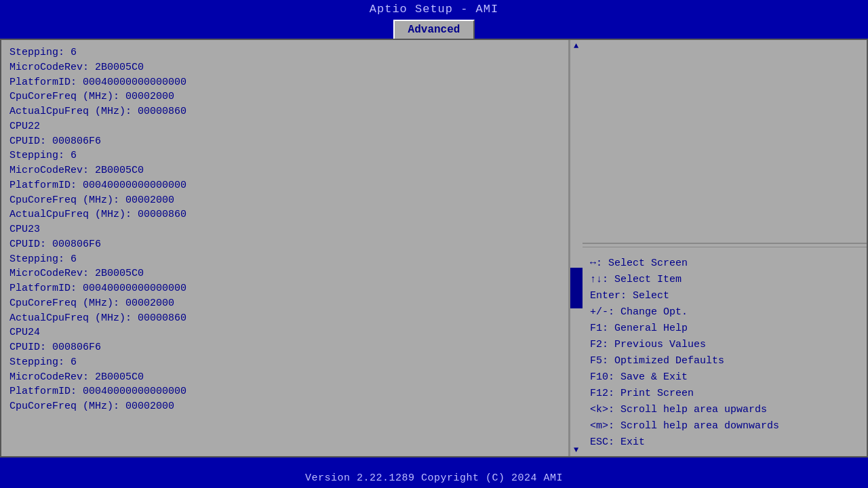 The image size is (868, 488). What do you see at coordinates (285, 186) in the screenshot?
I see `info-line-9: PlatformID: 00040000000000000` at bounding box center [285, 186].